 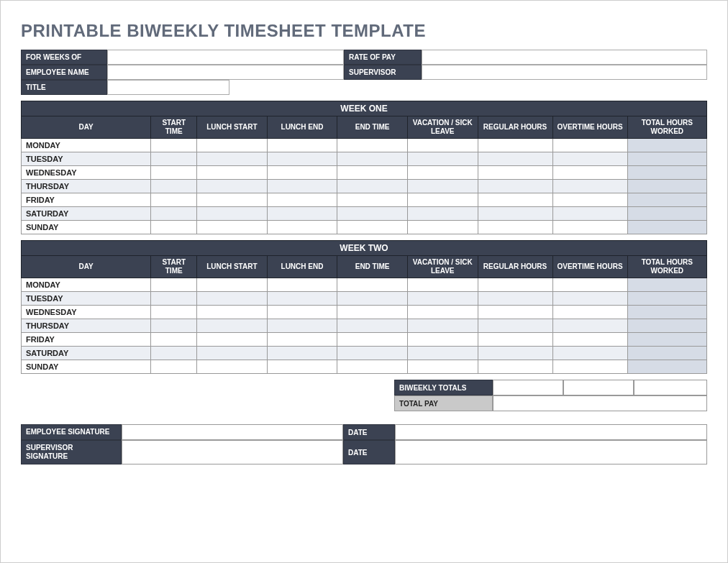 I want to click on for-weeks-of-field, so click(x=226, y=58).